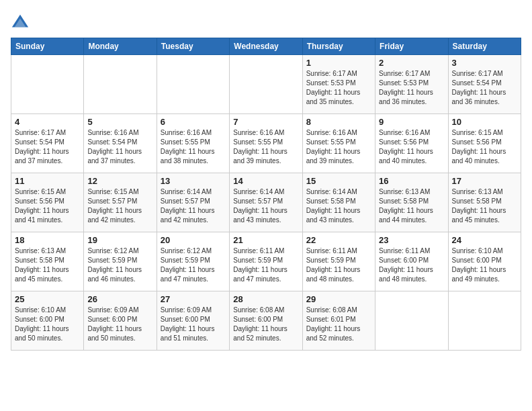 The width and height of the screenshot is (532, 411). Describe the element at coordinates (193, 47) in the screenshot. I see `header-tuesday: Tuesday` at that location.